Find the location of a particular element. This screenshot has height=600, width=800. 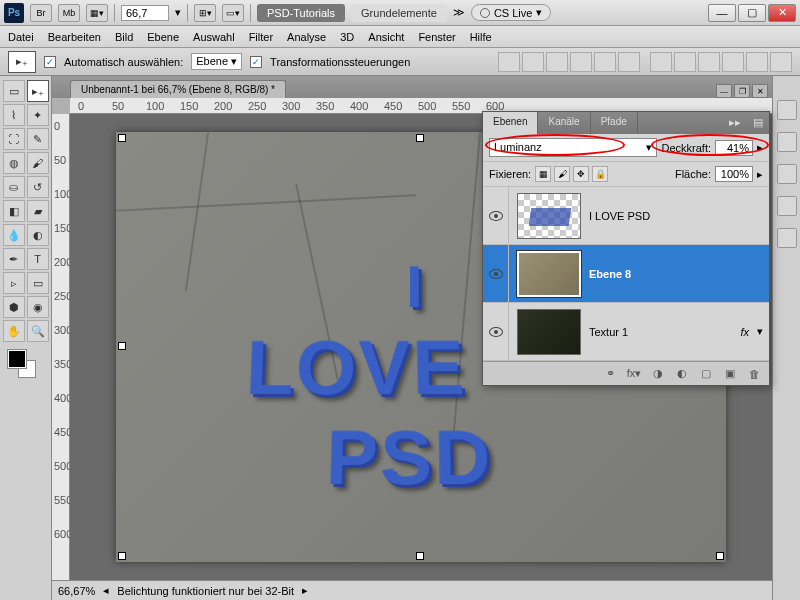

minibridge-button: Mb is located at coordinates (69, 13).